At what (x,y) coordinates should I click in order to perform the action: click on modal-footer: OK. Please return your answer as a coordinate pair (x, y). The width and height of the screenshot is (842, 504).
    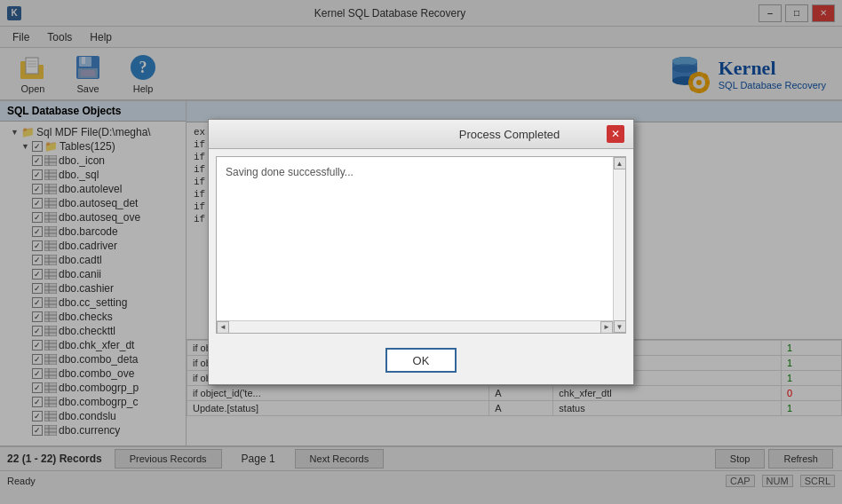
    Looking at the image, I should click on (421, 360).